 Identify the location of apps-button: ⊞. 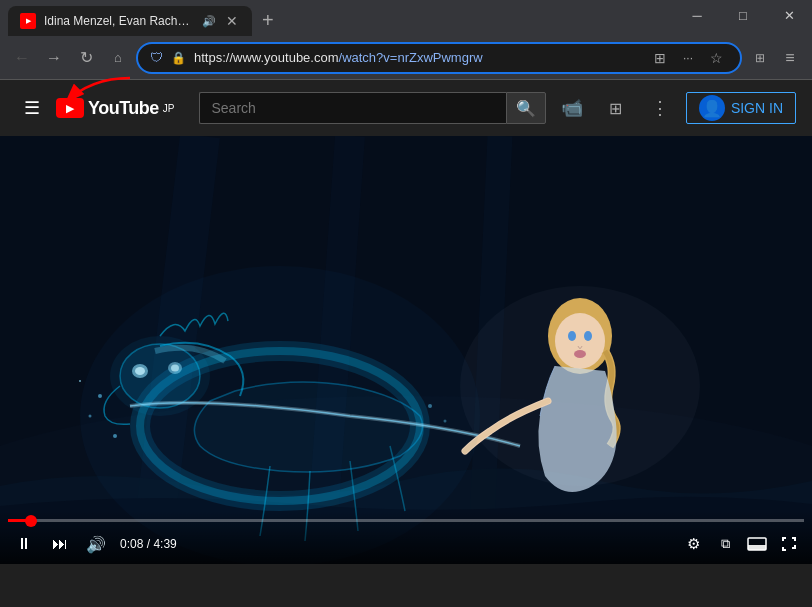
(616, 108).